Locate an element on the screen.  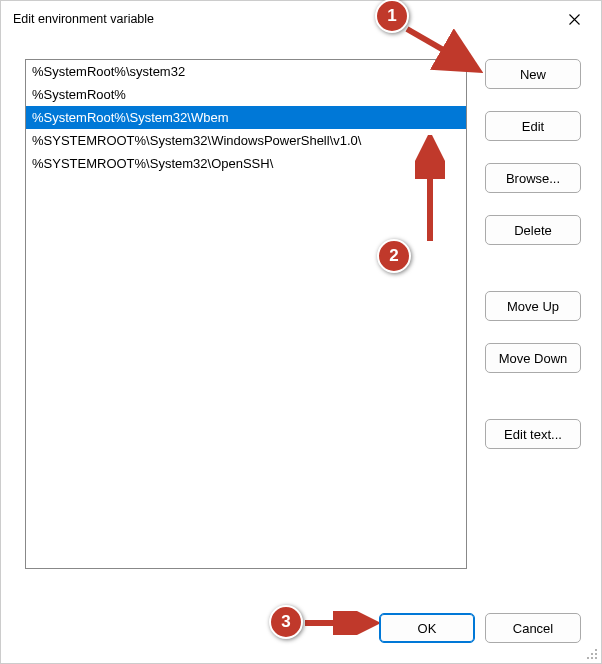
ok-button: OK is located at coordinates (427, 628).